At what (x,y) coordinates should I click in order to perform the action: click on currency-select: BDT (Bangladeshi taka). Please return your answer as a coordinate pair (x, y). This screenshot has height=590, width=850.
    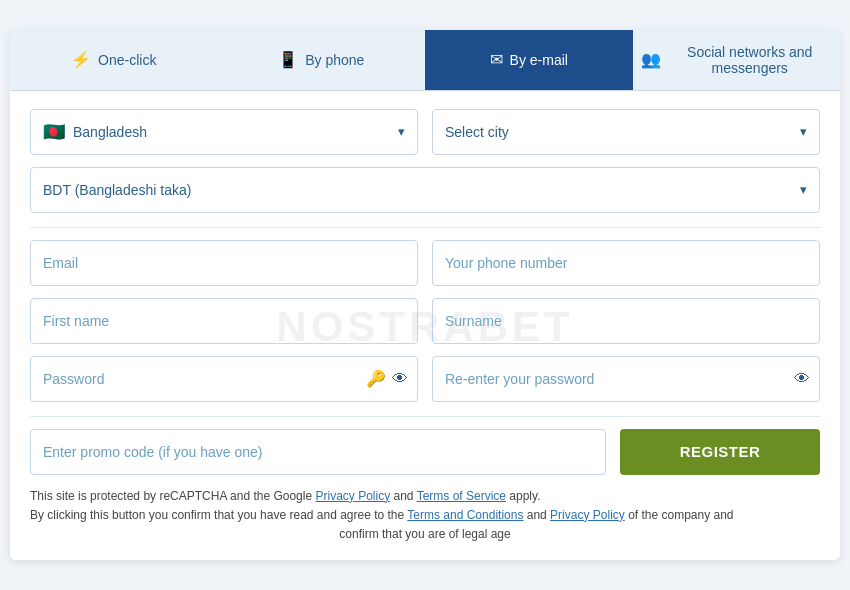
    Looking at the image, I should click on (425, 190).